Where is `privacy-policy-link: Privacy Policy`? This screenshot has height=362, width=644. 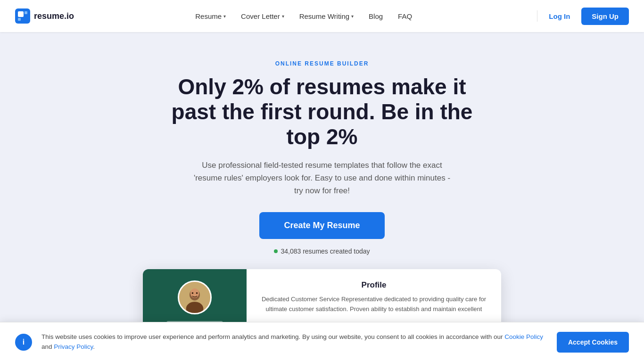
privacy-policy-link: Privacy Policy is located at coordinates (74, 347).